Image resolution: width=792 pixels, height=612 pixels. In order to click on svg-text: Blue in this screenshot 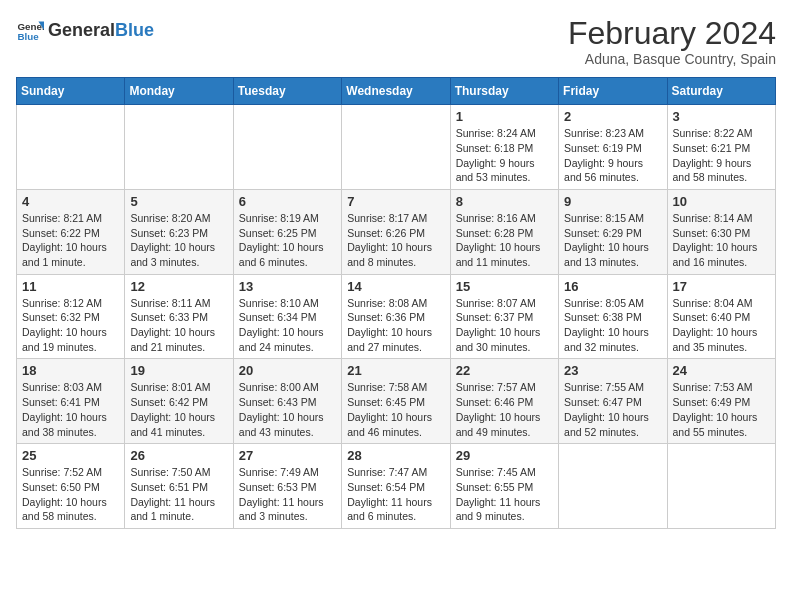, I will do `click(28, 36)`.